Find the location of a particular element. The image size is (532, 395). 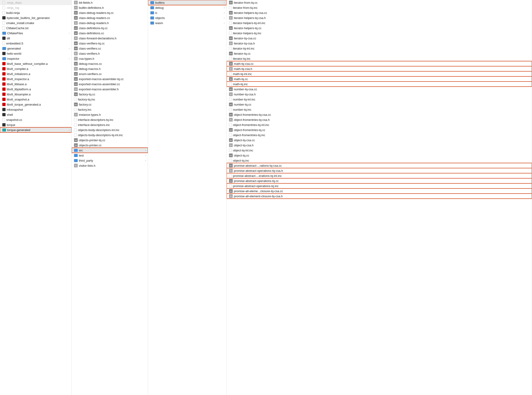

list-item: hnumber-tq-csa.h is located at coordinates (379, 94).